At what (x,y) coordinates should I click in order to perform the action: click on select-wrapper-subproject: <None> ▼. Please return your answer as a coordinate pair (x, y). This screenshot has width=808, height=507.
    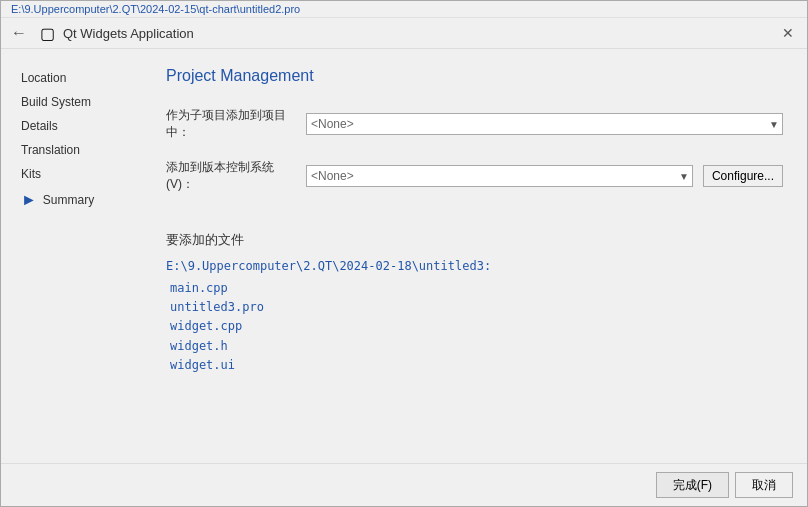
    Looking at the image, I should click on (544, 124).